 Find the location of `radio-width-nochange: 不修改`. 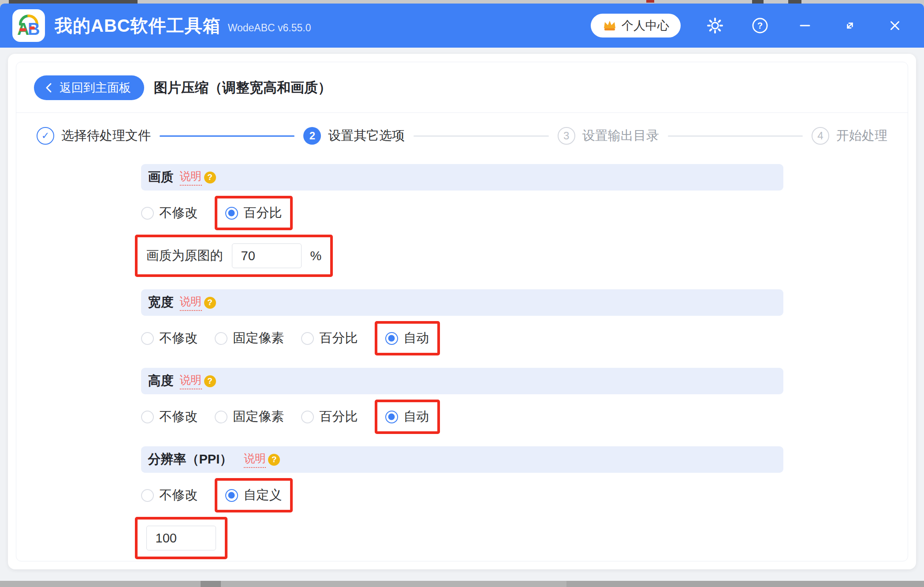

radio-width-nochange: 不修改 is located at coordinates (169, 338).